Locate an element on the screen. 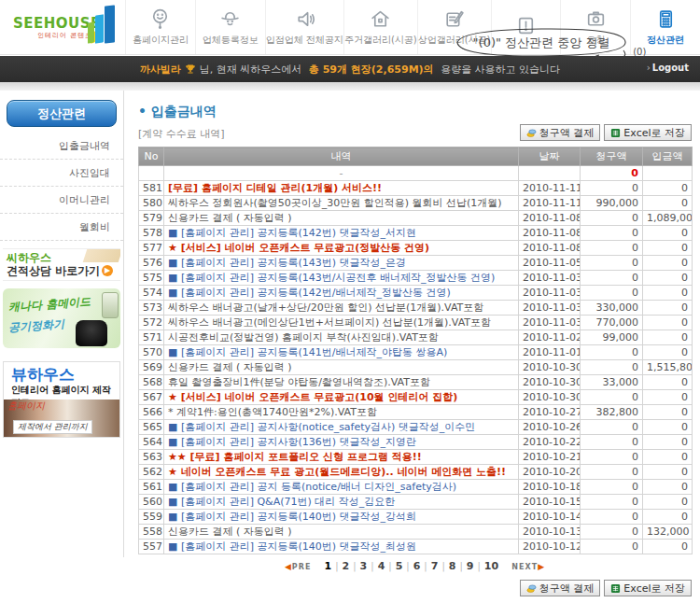 The image size is (700, 603). nav-item-all-notice: 입점업체 전체공지 is located at coordinates (304, 27).